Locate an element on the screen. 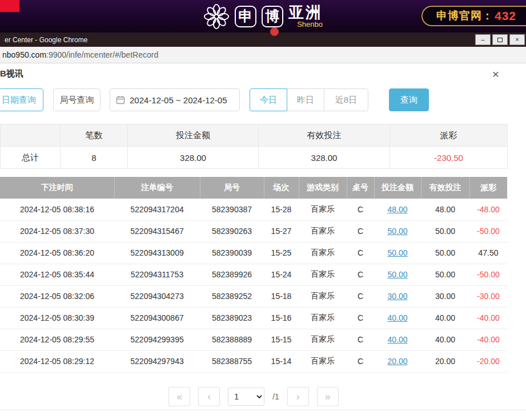 Image resolution: width=526 pixels, height=420 pixels. record-cell: 15-28 is located at coordinates (281, 209).